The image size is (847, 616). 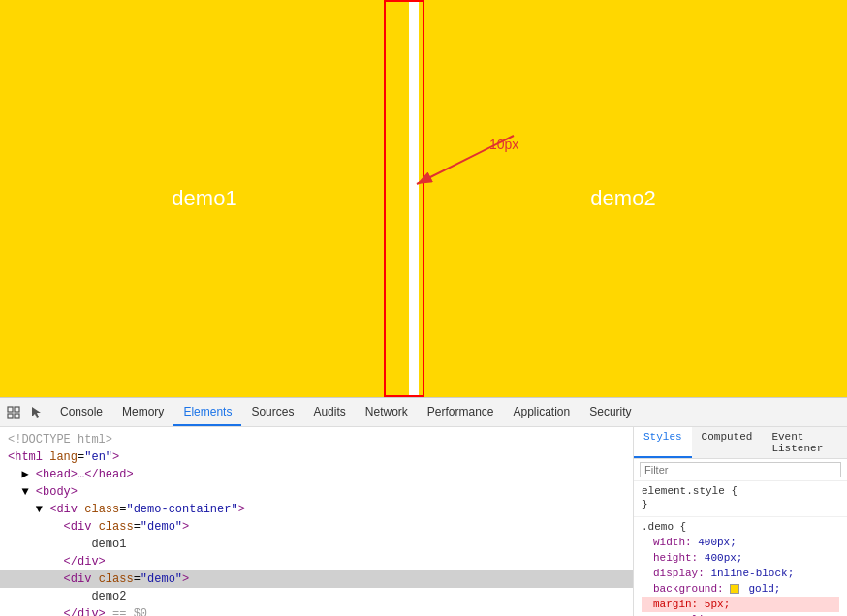 I want to click on dom-line-demo1-close: </div>, so click(x=316, y=562).